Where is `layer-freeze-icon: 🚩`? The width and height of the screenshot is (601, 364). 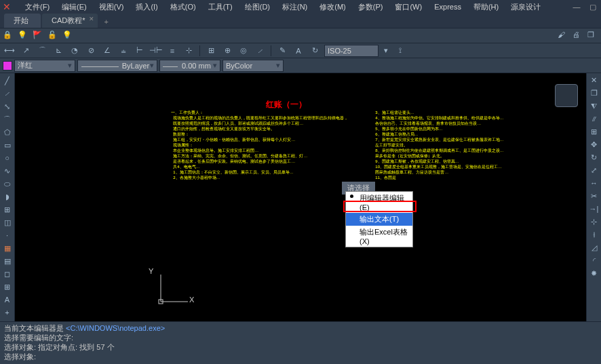 layer-freeze-icon: 🚩 is located at coordinates (38, 36).